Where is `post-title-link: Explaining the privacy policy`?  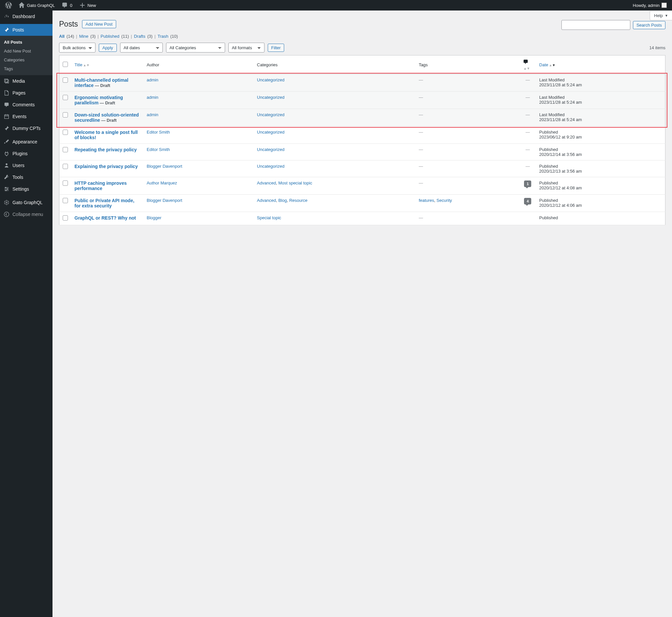
post-title-link: Explaining the privacy policy is located at coordinates (106, 166).